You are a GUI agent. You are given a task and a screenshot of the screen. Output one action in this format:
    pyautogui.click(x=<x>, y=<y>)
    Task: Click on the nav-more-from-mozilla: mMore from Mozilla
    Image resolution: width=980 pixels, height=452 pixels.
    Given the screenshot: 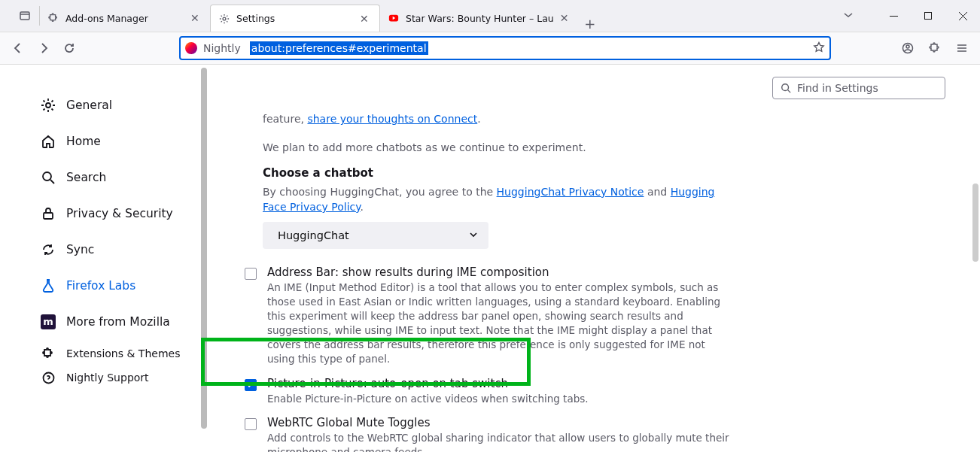 What is the action you would take?
    pyautogui.click(x=111, y=322)
    